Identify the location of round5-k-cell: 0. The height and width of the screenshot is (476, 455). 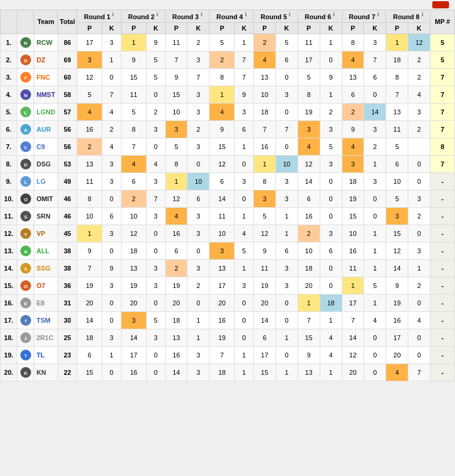
(286, 303).